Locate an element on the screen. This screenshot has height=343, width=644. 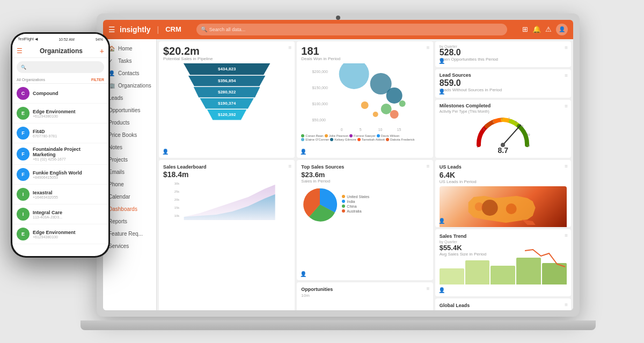
svg-text: 7 is located at coordinates (509, 119).